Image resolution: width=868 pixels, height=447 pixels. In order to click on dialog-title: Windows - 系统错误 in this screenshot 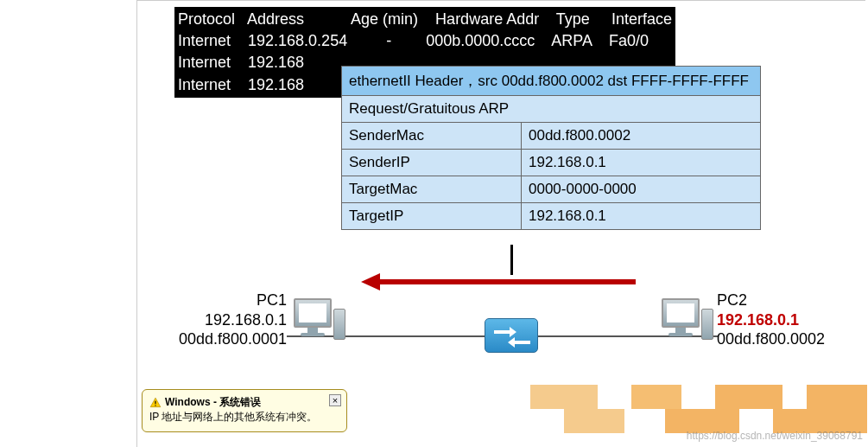, I will do `click(212, 403)`.